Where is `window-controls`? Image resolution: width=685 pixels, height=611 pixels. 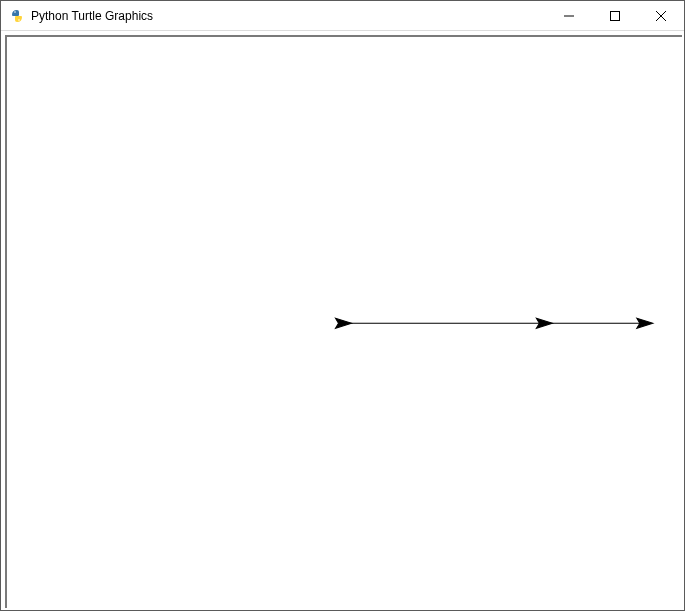 window-controls is located at coordinates (615, 16).